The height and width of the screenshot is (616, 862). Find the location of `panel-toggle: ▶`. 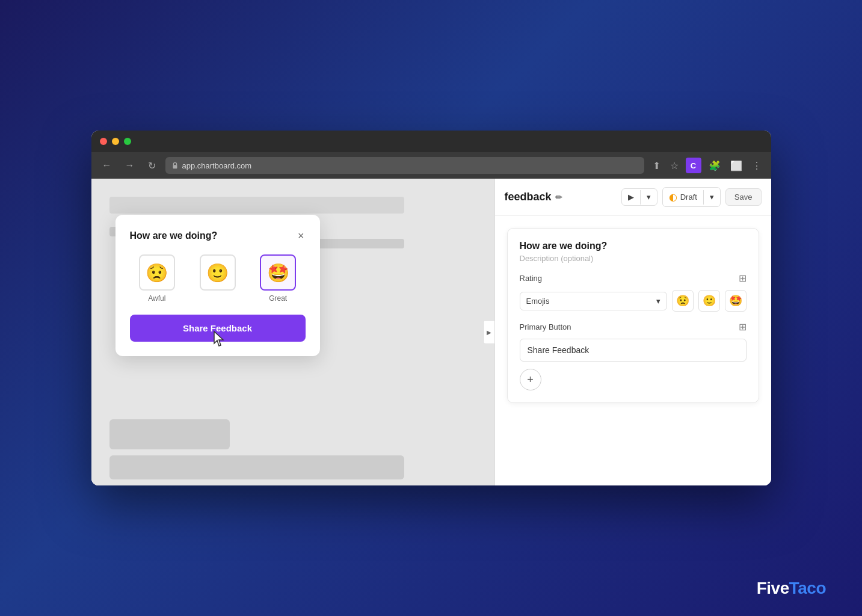

panel-toggle: ▶ is located at coordinates (489, 332).